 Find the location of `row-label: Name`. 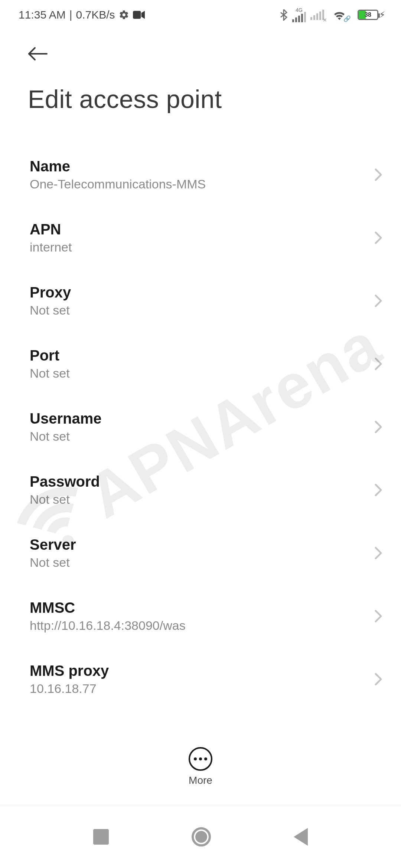

row-label: Name is located at coordinates (118, 166).